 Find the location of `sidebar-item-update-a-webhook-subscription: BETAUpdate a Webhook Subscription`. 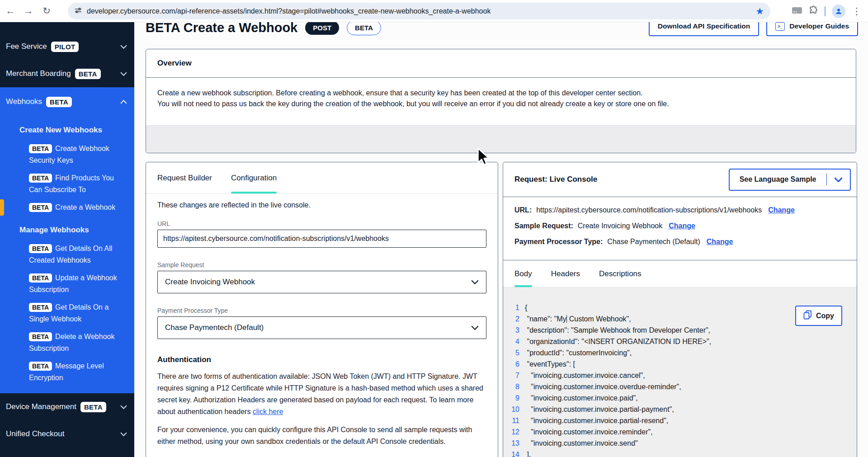

sidebar-item-update-a-webhook-subscription: BETAUpdate a Webhook Subscription is located at coordinates (67, 284).